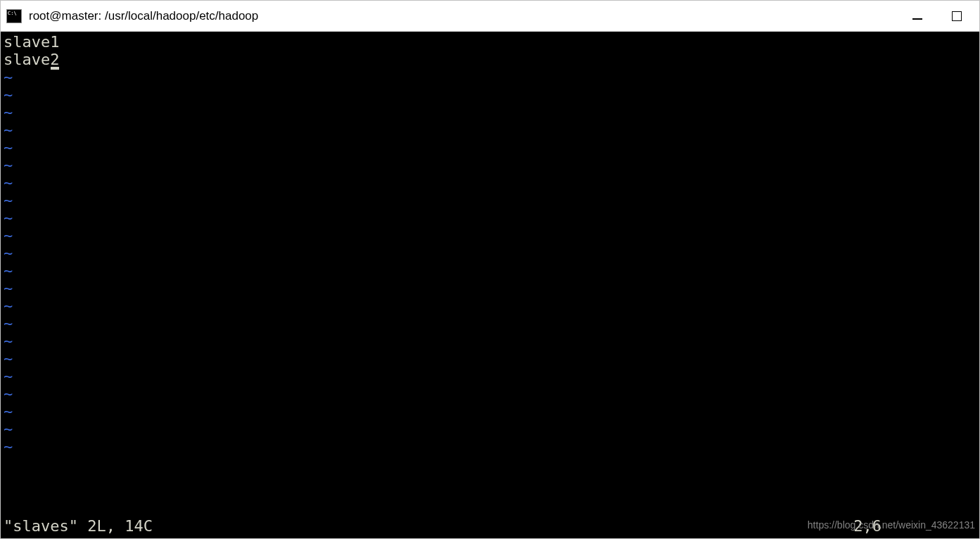 The image size is (980, 539). Describe the element at coordinates (957, 16) in the screenshot. I see `maximize-icon` at that location.